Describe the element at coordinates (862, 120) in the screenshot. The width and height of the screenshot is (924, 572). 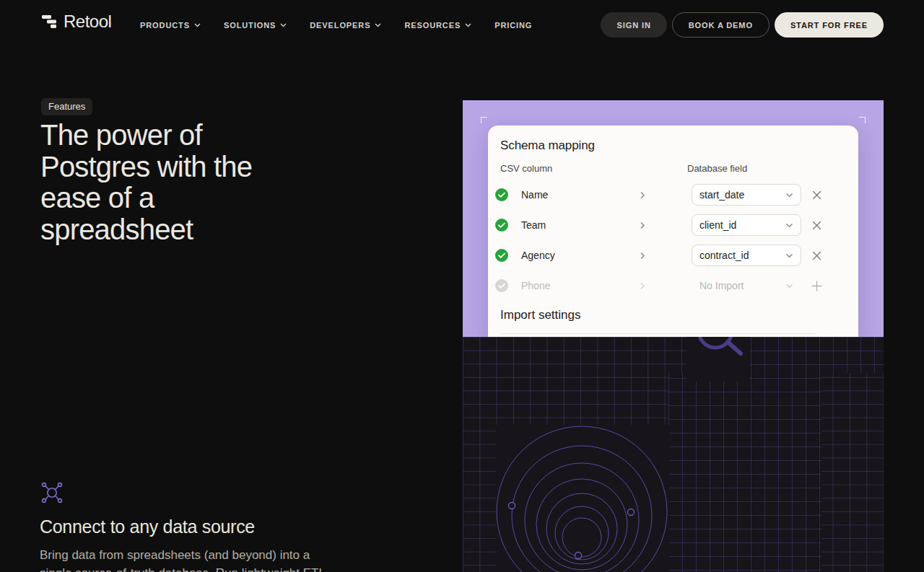
I see `crop-mark-top-right` at that location.